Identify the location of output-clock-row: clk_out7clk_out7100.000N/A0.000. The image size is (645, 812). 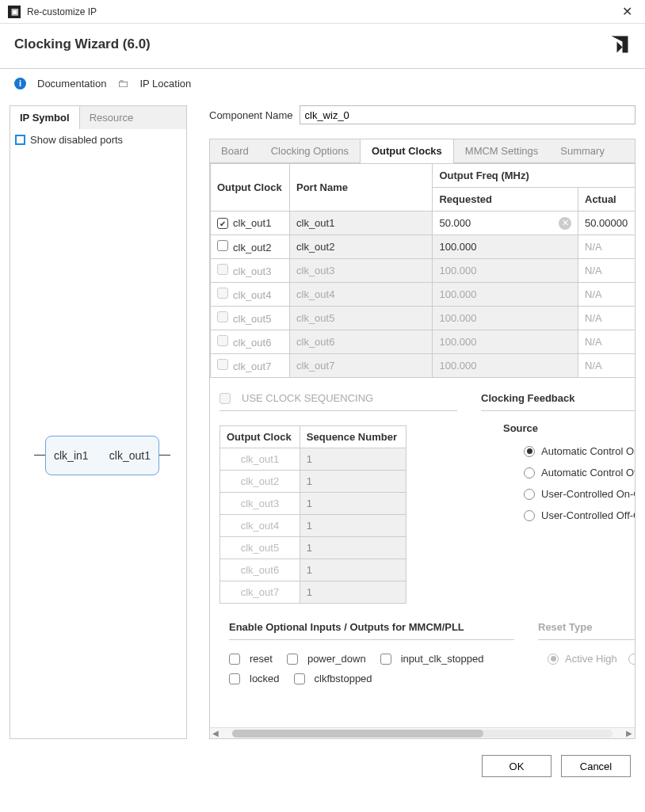
(423, 366).